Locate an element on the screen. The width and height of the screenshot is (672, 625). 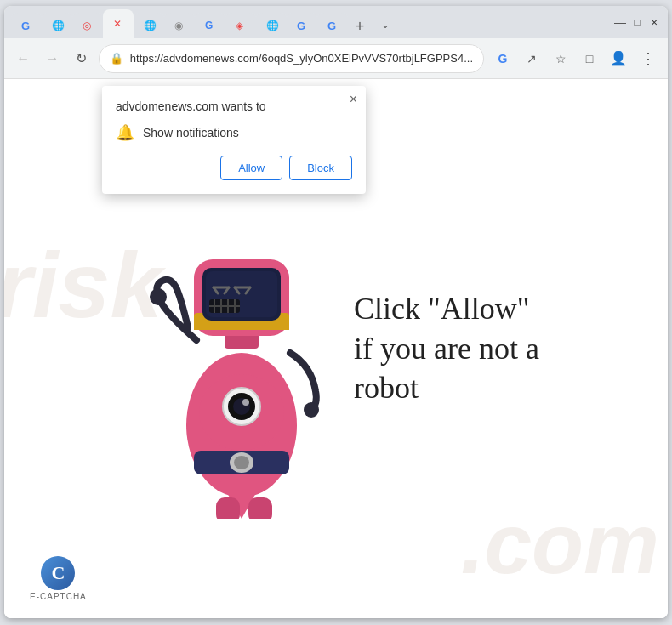
tab-10-favicon: G is located at coordinates (301, 26).